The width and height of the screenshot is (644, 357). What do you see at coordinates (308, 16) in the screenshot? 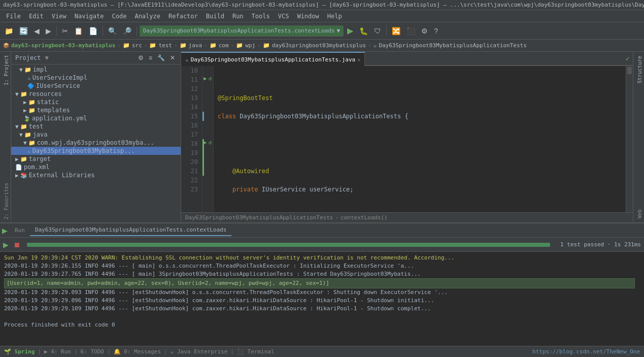
I see `menu-window: Window` at bounding box center [308, 16].